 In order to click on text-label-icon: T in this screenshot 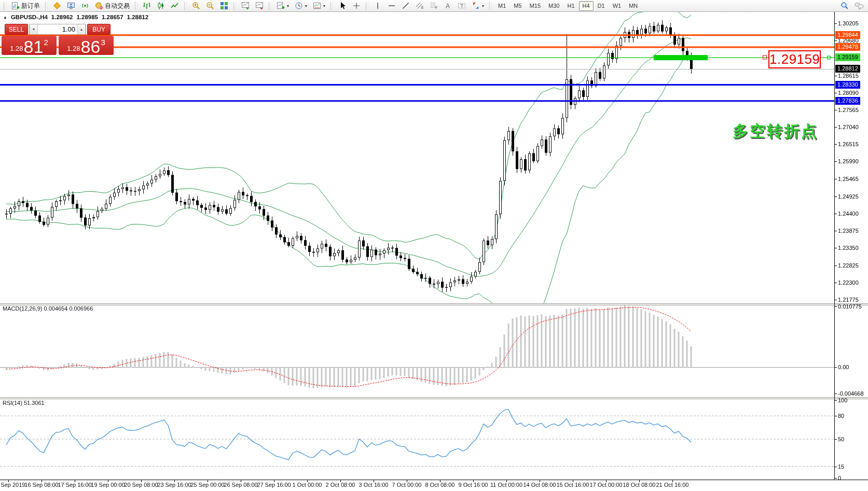, I will do `click(462, 6)`.